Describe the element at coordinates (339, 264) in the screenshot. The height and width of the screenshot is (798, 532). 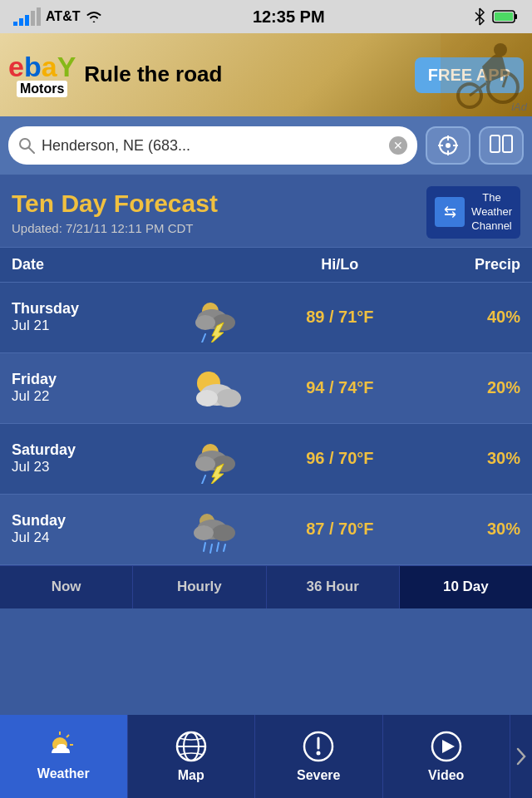
I see `hilo-column-header: Hi/Lo` at that location.